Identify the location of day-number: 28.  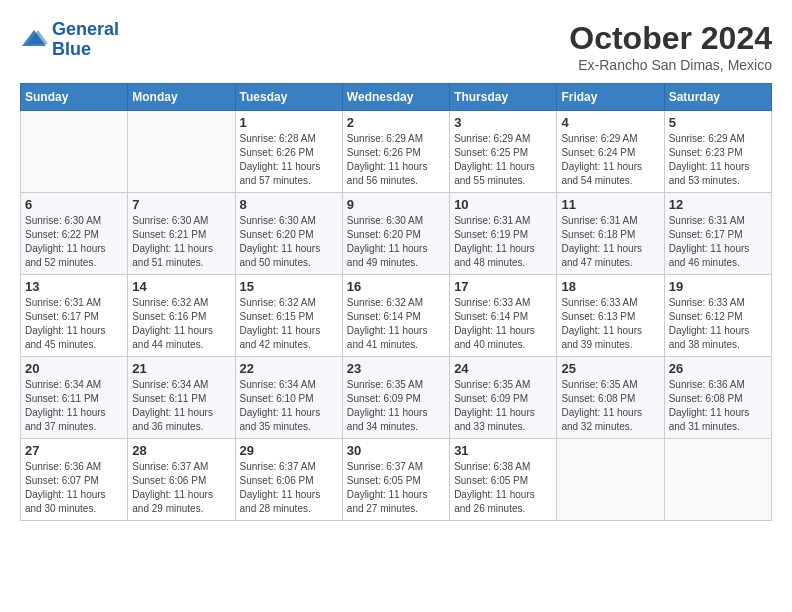
(181, 450).